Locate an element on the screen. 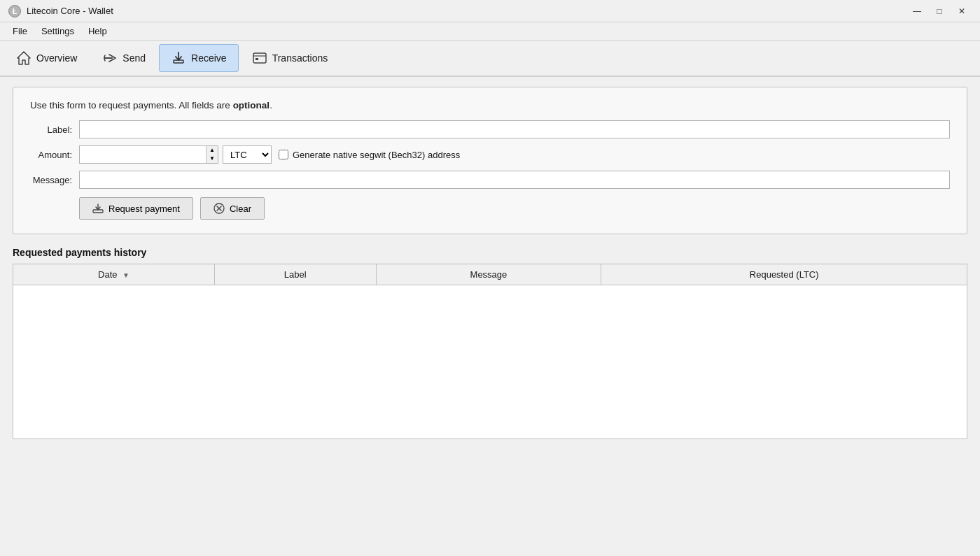 The width and height of the screenshot is (980, 556). amount-increment: ▲ is located at coordinates (212, 150).